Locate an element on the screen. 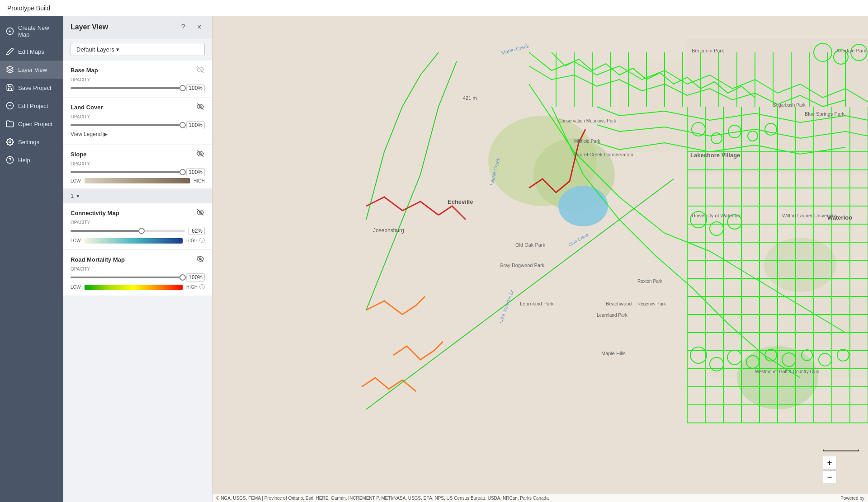 This screenshot has width=868, height=502. opacity-label-slope: OPACITY is located at coordinates (137, 164).